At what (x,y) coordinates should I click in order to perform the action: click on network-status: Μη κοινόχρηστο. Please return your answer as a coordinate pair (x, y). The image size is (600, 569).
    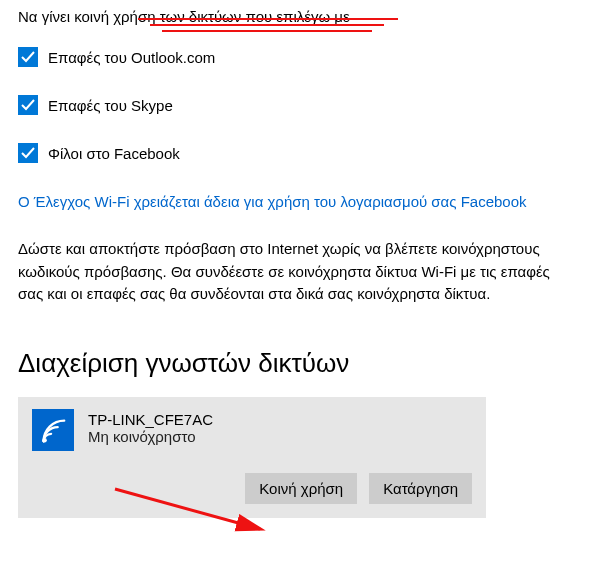
    Looking at the image, I should click on (150, 436).